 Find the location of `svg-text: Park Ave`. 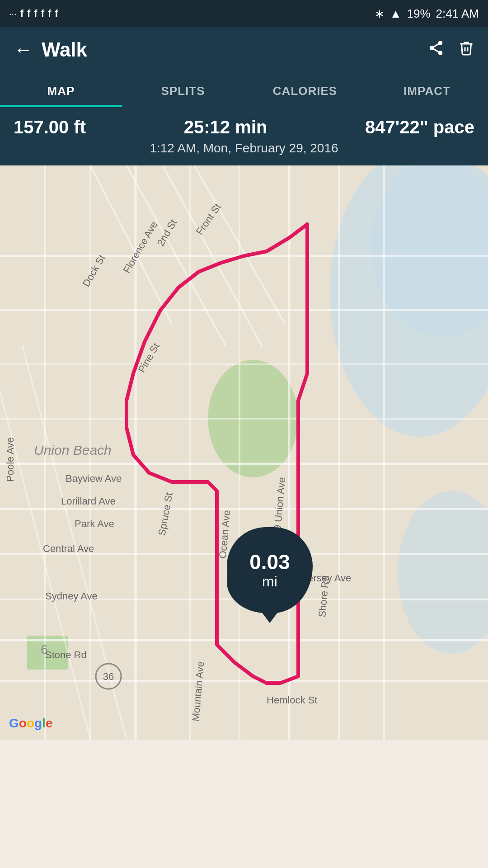

svg-text: Park Ave is located at coordinates (94, 524).